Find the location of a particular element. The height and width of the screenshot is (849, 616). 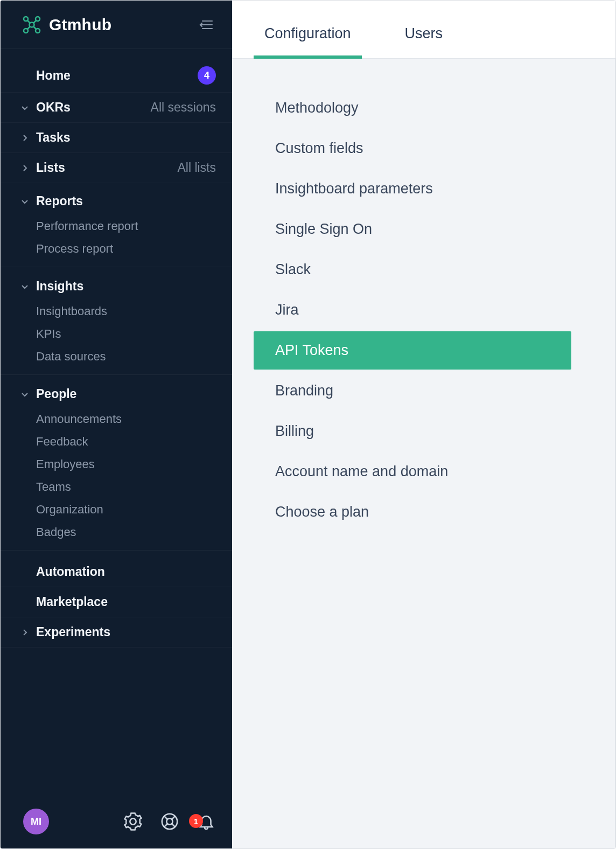

avatar: MI is located at coordinates (36, 822).